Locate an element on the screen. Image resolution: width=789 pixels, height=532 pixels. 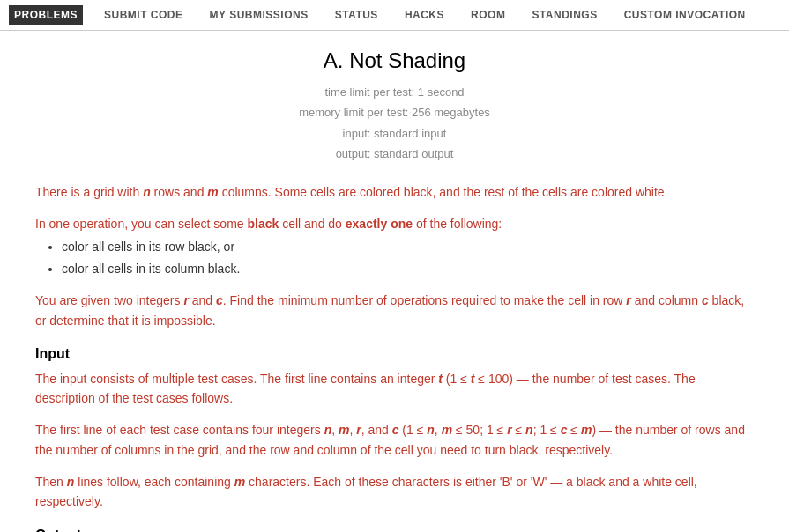
bullet-2: color all cells in its column black. is located at coordinates (407, 269).